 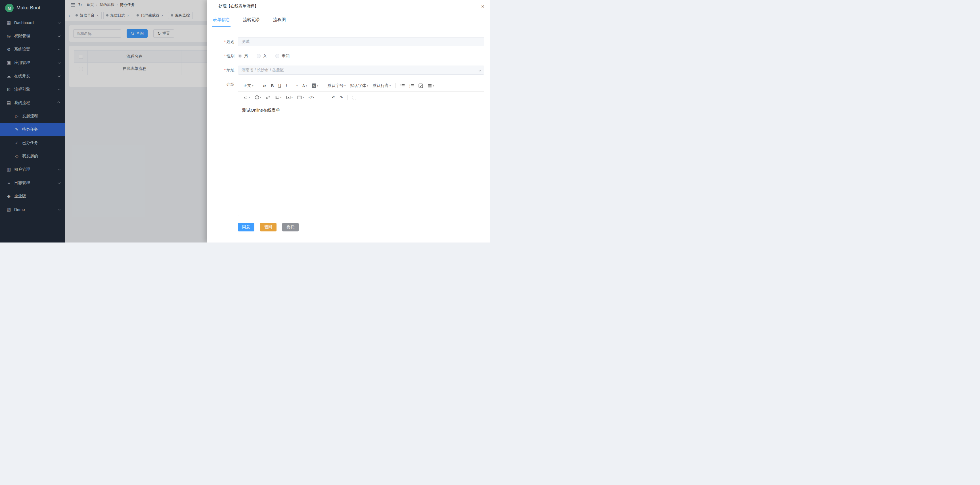 What do you see at coordinates (264, 56) in the screenshot?
I see `gender-radio-group: 男 女 未知` at bounding box center [264, 56].